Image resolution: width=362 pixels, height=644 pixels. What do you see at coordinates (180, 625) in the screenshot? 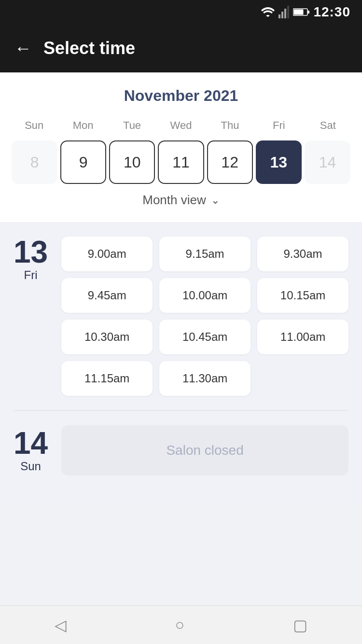
I see `nav-home-icon: ○` at bounding box center [180, 625].